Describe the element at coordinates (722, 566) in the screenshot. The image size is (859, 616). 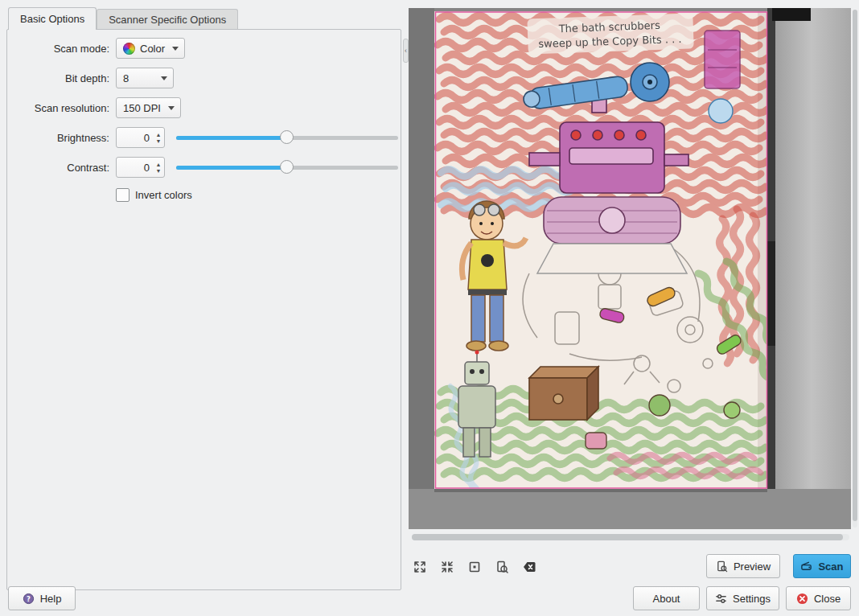
I see `document-preview-icon` at that location.